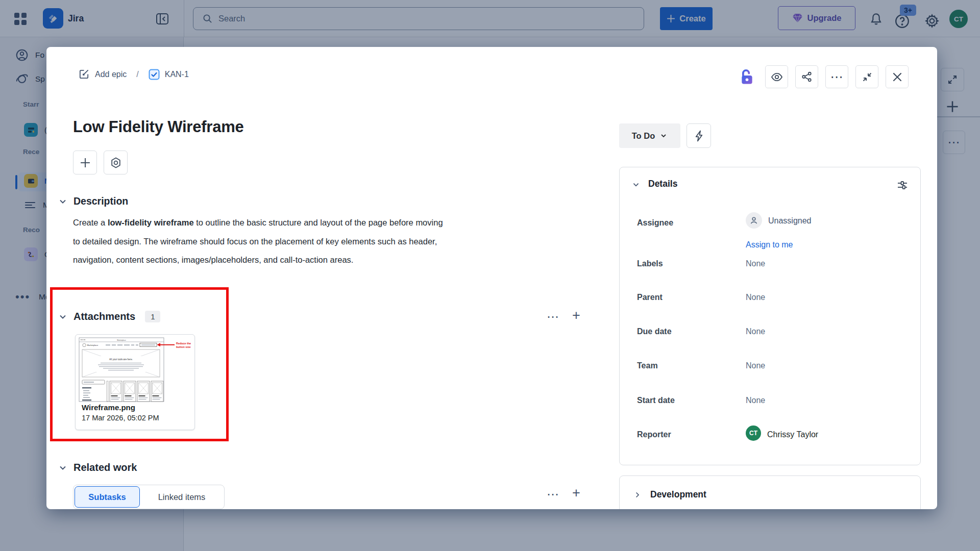 Image resolution: width=980 pixels, height=551 pixels. What do you see at coordinates (101, 201) in the screenshot?
I see `description-heading: Description` at bounding box center [101, 201].